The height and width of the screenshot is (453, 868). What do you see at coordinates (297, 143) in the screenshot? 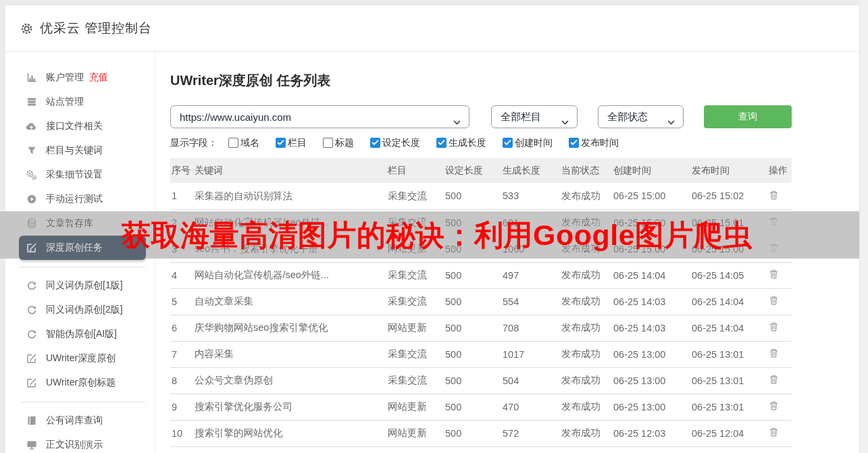
I see `field-label: 栏目` at bounding box center [297, 143].